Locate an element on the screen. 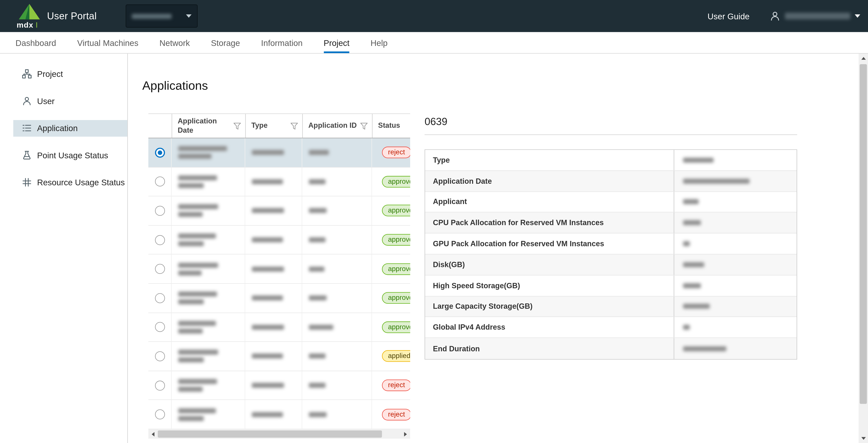 The image size is (868, 443). table-horizontal-scrollbar is located at coordinates (279, 434).